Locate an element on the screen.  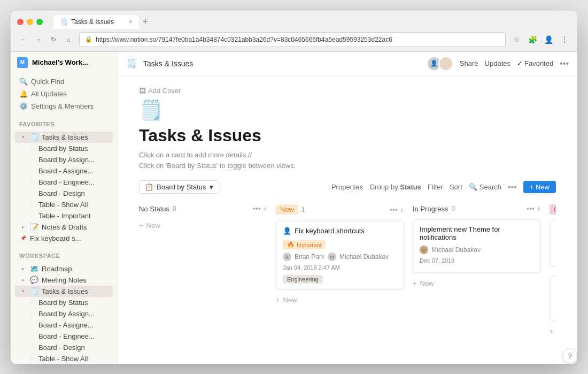
favorited-button: ✓ Favorited is located at coordinates (535, 63).